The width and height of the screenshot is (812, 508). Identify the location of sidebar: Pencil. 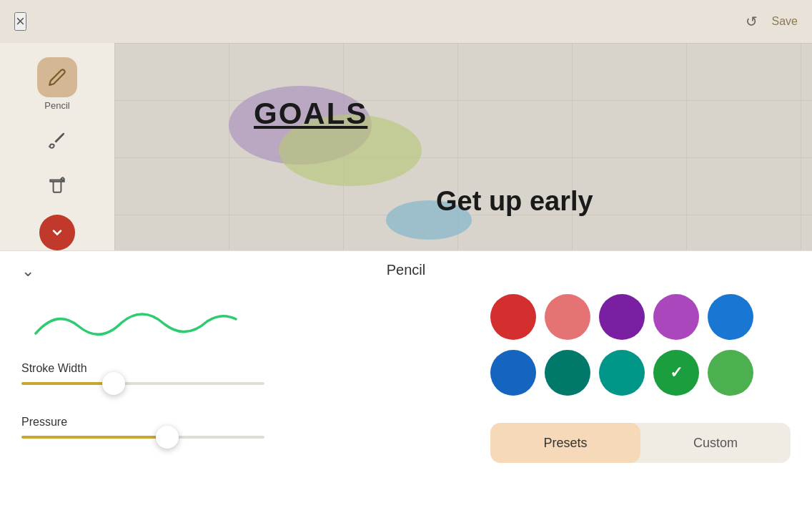
(57, 147).